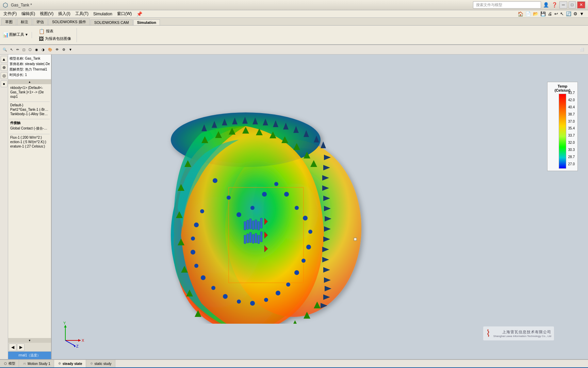 The width and height of the screenshot is (588, 368). Describe the element at coordinates (30, 138) in the screenshot. I see `prop-flux: Flux-1 (:200 W/m^2:)` at that location.